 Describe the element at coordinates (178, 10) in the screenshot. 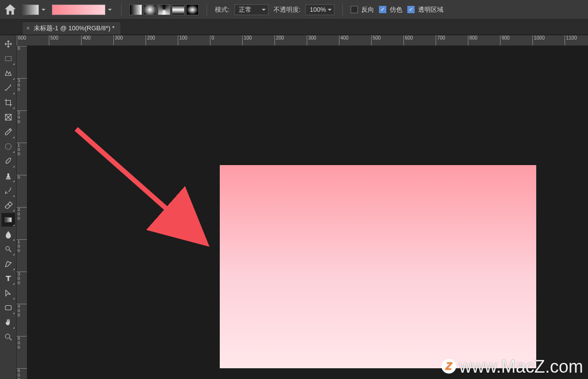

I see `gradient-reflected-icon` at that location.